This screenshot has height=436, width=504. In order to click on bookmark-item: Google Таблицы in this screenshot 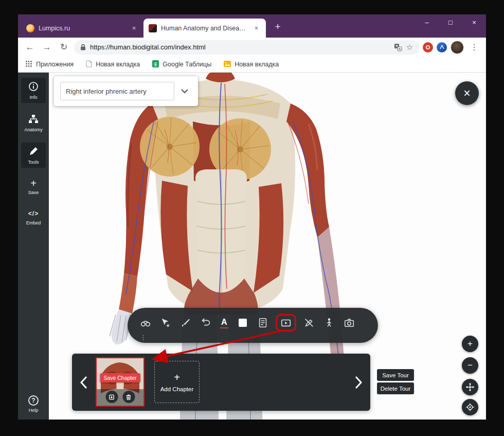, I will do `click(182, 65)`.